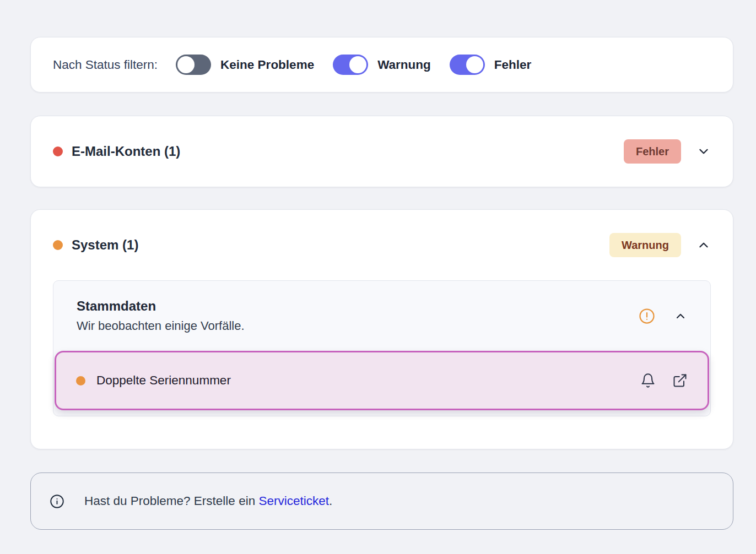 The width and height of the screenshot is (756, 554). Describe the element at coordinates (245, 65) in the screenshot. I see `filter-toggle-keine-probleme: Keine Probleme` at that location.